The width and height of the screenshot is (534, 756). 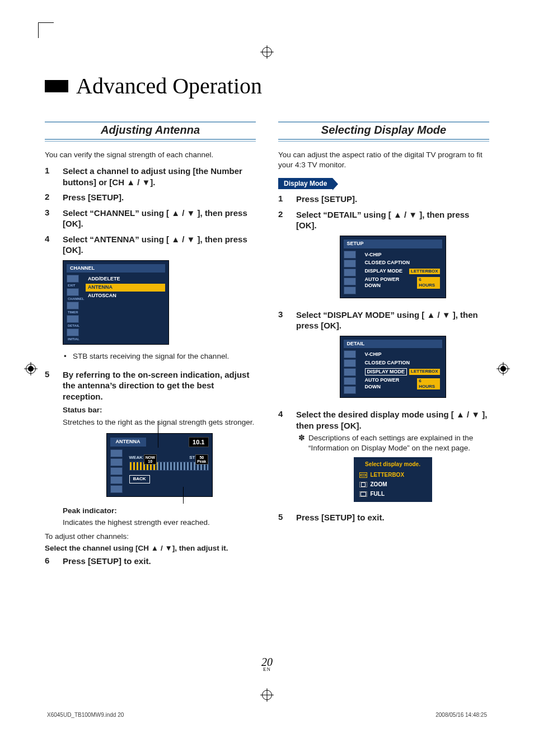 What do you see at coordinates (57, 86) in the screenshot?
I see `title-bar-decoration` at bounding box center [57, 86].